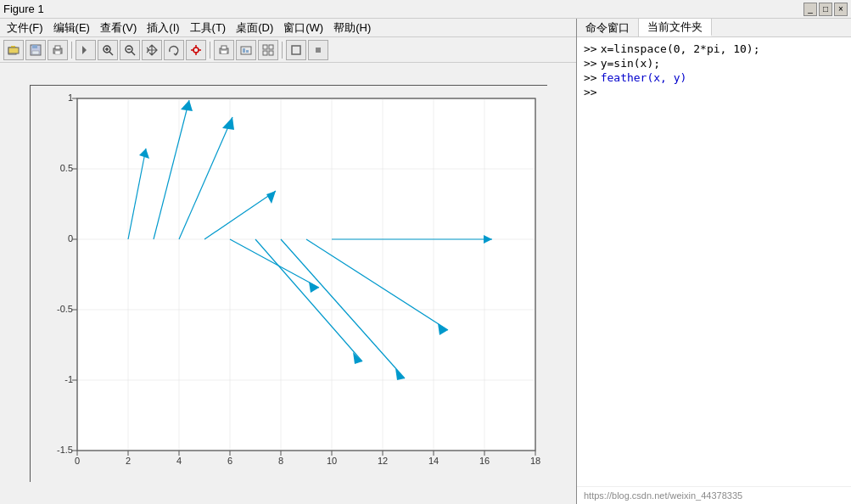 Image resolution: width=851 pixels, height=504 pixels. What do you see at coordinates (246, 50) in the screenshot?
I see `toolbar-figureprop` at bounding box center [246, 50].